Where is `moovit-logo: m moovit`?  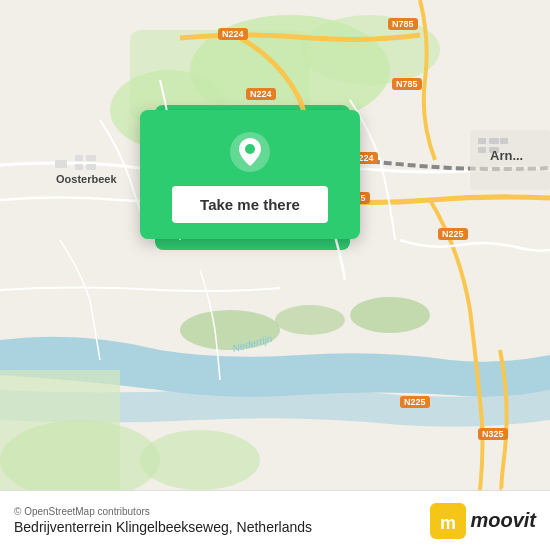
moovit-logo: m moovit is located at coordinates (483, 521).